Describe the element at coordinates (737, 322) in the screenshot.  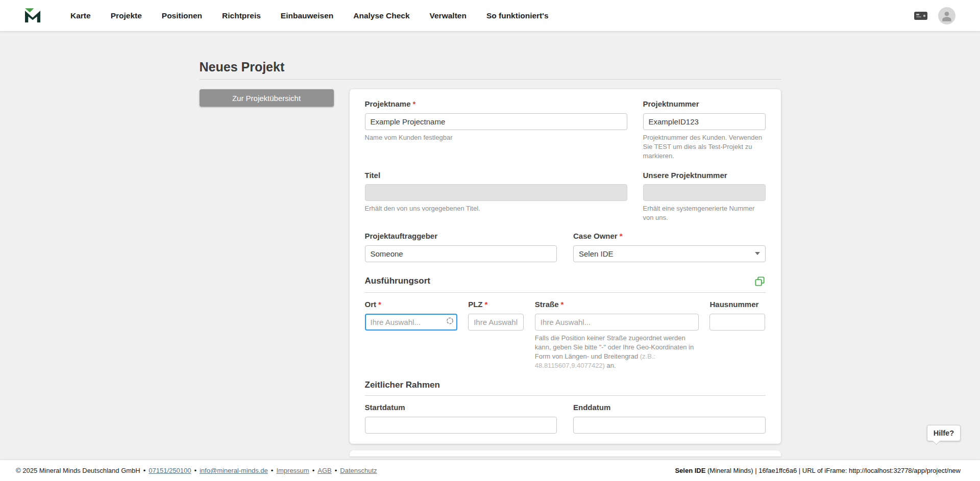
I see `hausnummer-input` at that location.